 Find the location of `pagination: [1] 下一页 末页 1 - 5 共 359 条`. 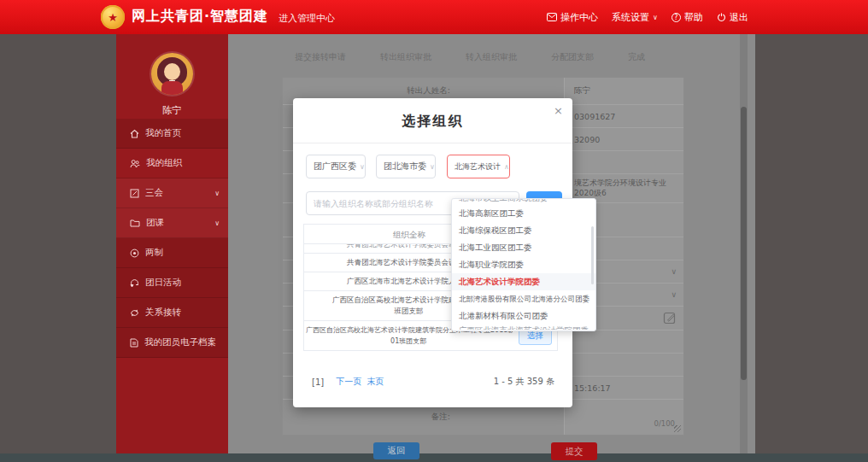

pagination: [1] 下一页 末页 1 - 5 共 359 条 is located at coordinates (431, 382).